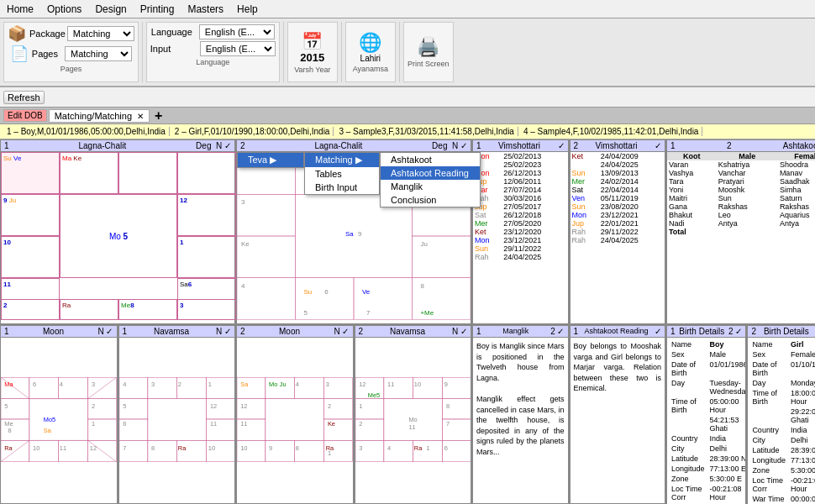 This screenshot has height=504, width=815. Describe the element at coordinates (521, 257) in the screenshot. I see `table-row: Rah24/04/2025` at that location.